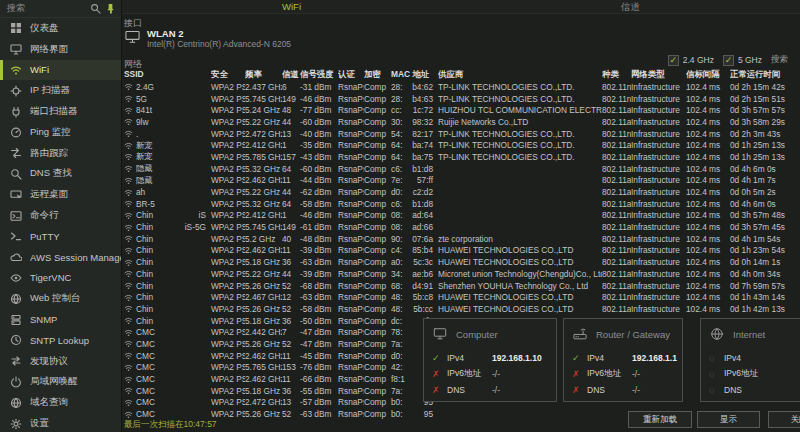  What do you see at coordinates (765, 297) in the screenshot?
I see `cell-uptime: 0d 1h 43m 14s` at bounding box center [765, 297].